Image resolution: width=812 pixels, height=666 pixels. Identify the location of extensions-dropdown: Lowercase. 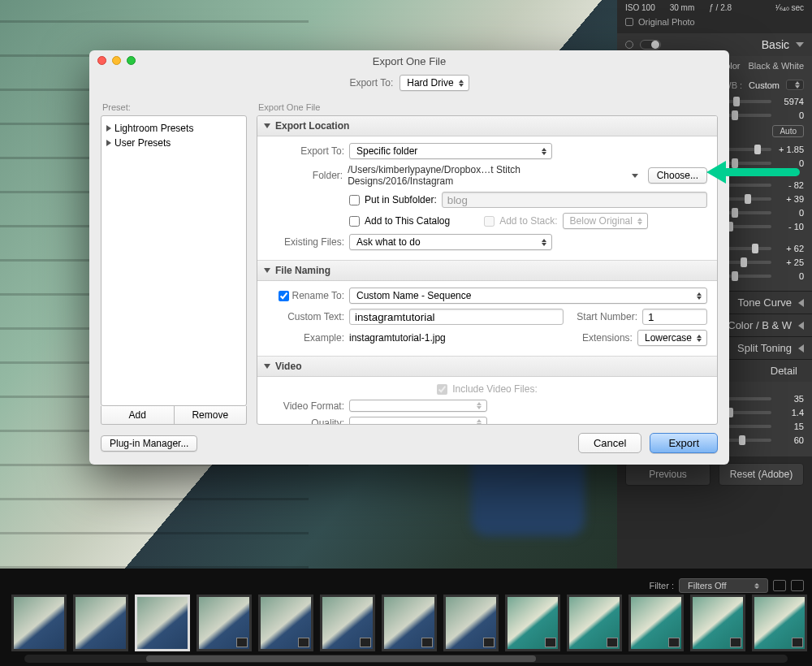
(672, 338).